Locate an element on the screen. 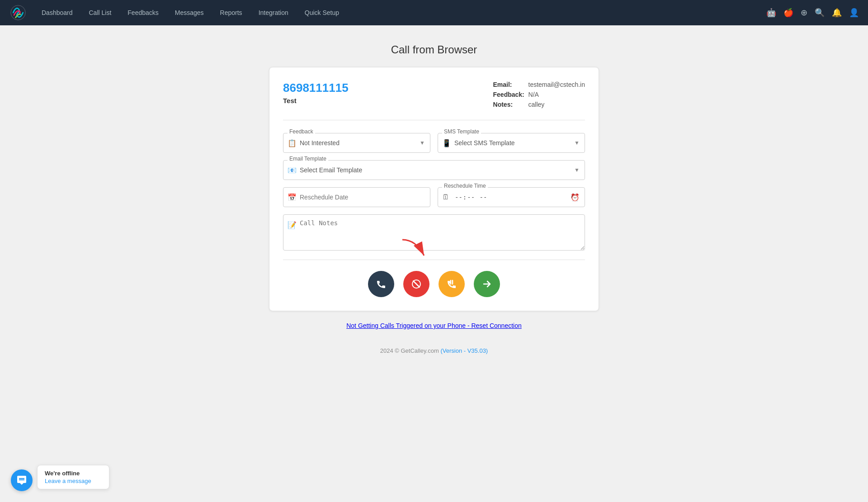  sms-template-select: Select SMS Template is located at coordinates (511, 143).